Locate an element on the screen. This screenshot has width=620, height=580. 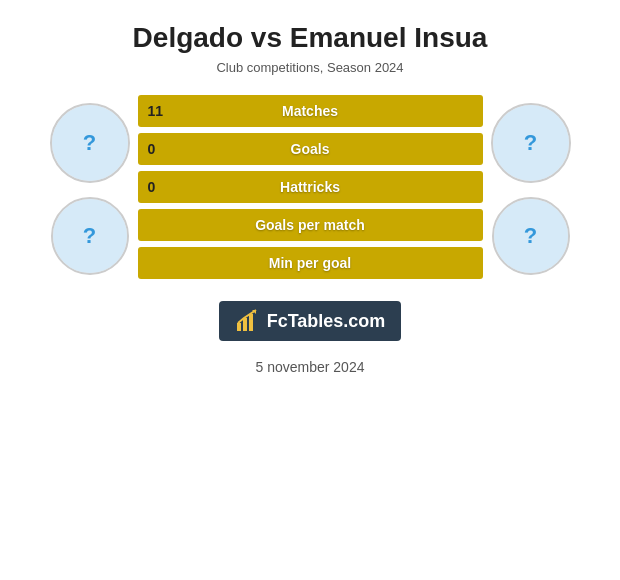
right-top-question-icon: ? is located at coordinates (531, 143).